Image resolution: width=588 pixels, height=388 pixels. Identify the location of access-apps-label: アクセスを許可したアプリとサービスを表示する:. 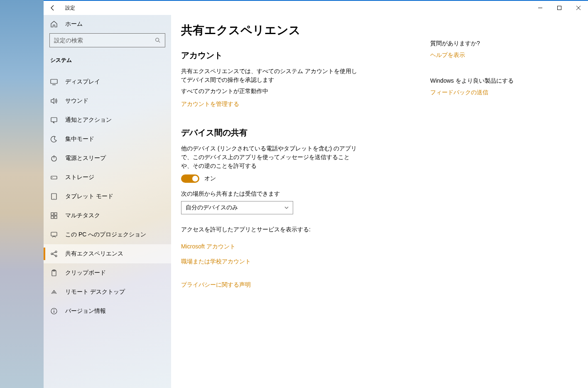
(270, 229).